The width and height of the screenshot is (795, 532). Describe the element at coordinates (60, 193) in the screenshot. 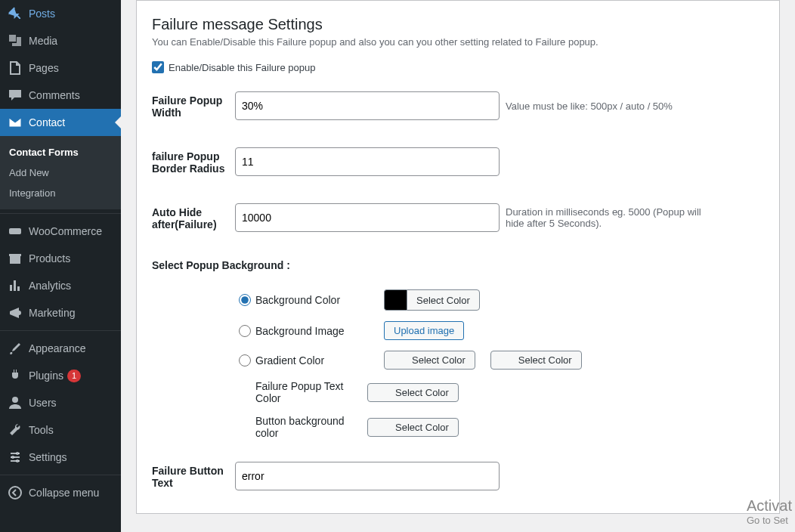

I see `submenu-integration: Integration` at that location.